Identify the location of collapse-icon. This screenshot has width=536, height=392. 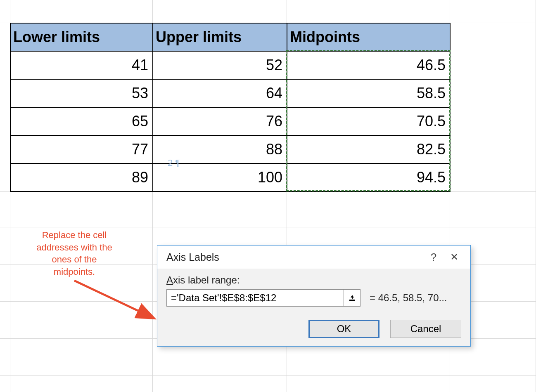
(352, 298).